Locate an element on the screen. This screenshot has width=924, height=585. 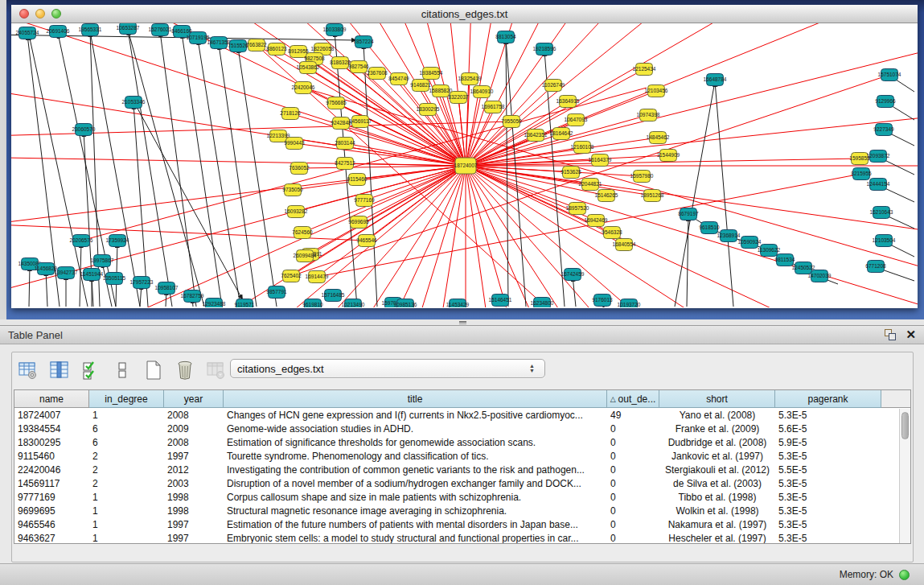
select-columns-icon is located at coordinates (60, 370).